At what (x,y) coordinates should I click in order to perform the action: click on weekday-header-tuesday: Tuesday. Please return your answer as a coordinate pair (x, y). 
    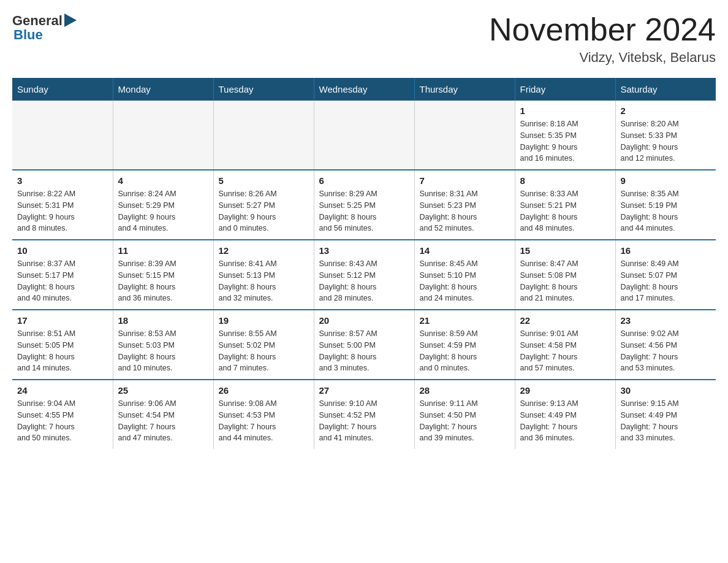
    Looking at the image, I should click on (264, 90).